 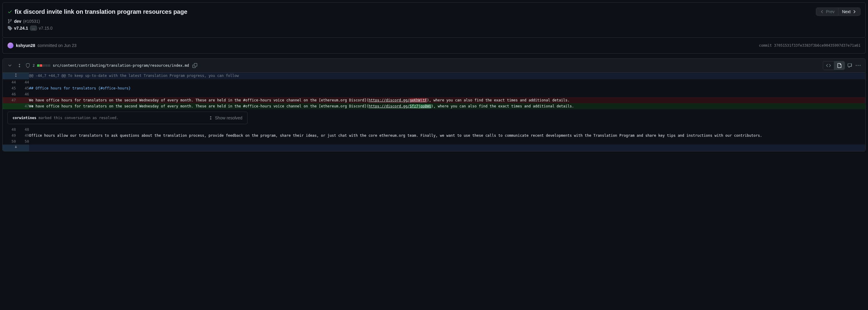 What do you see at coordinates (827, 11) in the screenshot?
I see `prev-button: Prev` at bounding box center [827, 11].